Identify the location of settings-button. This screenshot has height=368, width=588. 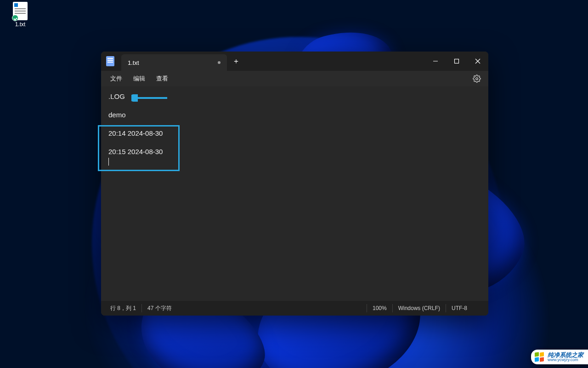
(477, 79).